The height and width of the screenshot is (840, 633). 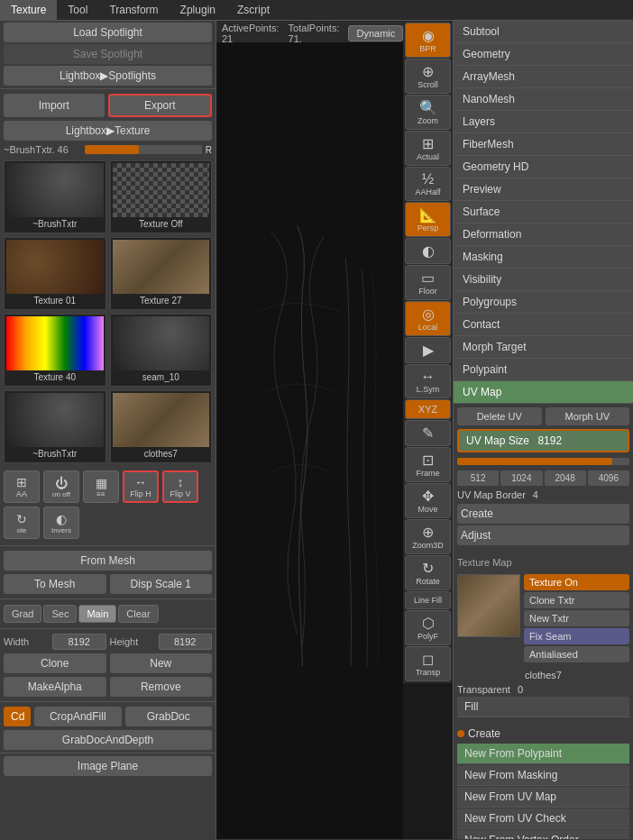 What do you see at coordinates (427, 600) in the screenshot?
I see `line-fill-tool: Line Fill` at bounding box center [427, 600].